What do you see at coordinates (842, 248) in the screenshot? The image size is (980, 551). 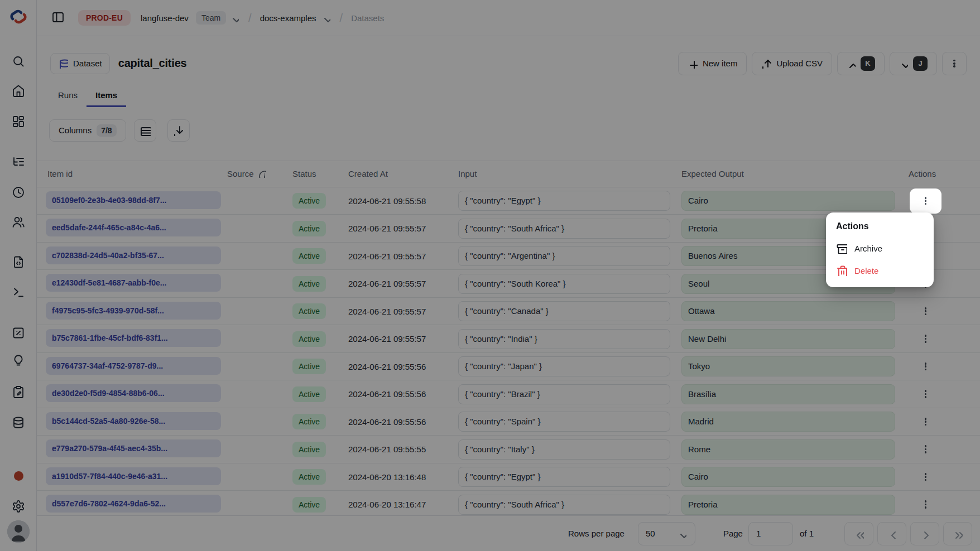 I see `archive-icon` at bounding box center [842, 248].